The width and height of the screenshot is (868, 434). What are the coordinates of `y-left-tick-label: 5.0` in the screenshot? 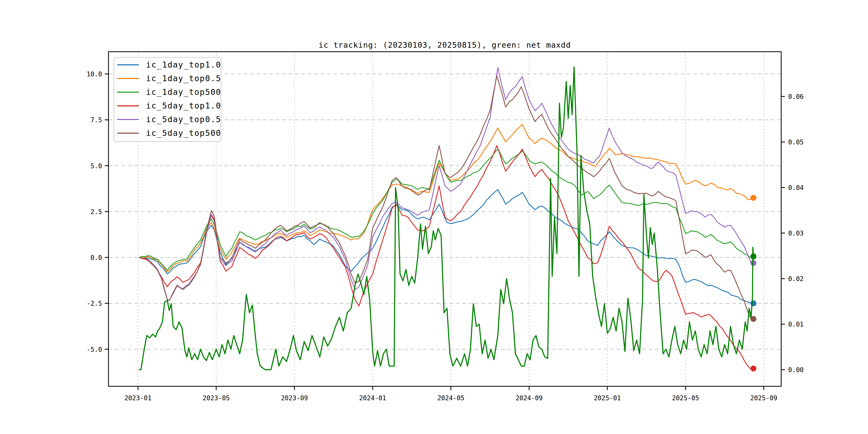 It's located at (96, 166).